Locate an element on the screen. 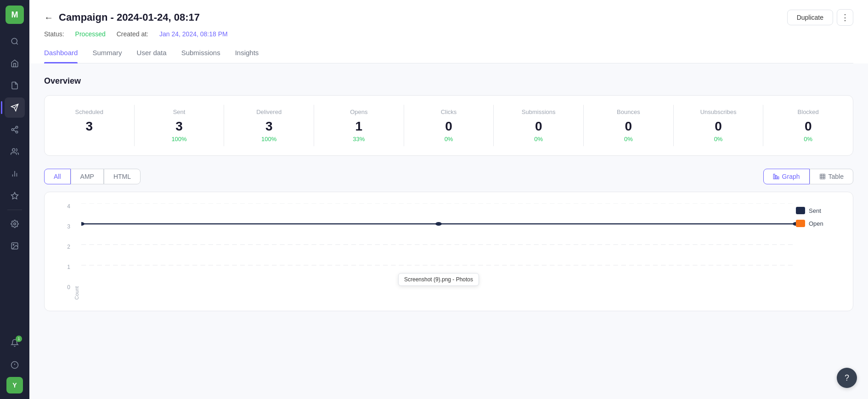  filter-tabs: All AMP HTML is located at coordinates (92, 177).